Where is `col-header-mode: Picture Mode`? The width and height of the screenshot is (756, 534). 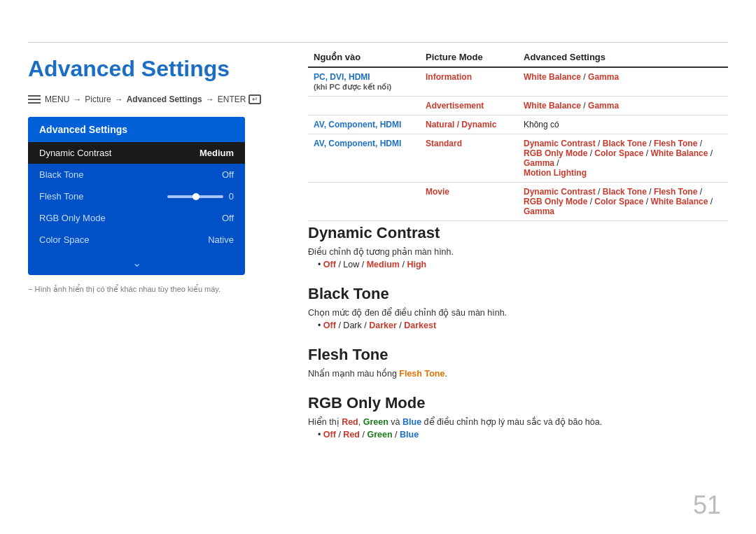
col-header-mode: Picture Mode is located at coordinates (469, 57).